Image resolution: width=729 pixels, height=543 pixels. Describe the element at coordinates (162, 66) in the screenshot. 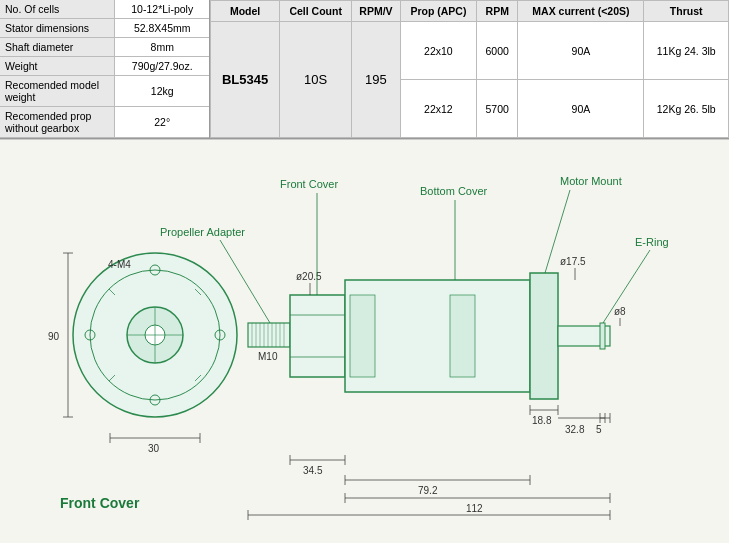

I see `spec-value: 790g/27.9oz.` at that location.